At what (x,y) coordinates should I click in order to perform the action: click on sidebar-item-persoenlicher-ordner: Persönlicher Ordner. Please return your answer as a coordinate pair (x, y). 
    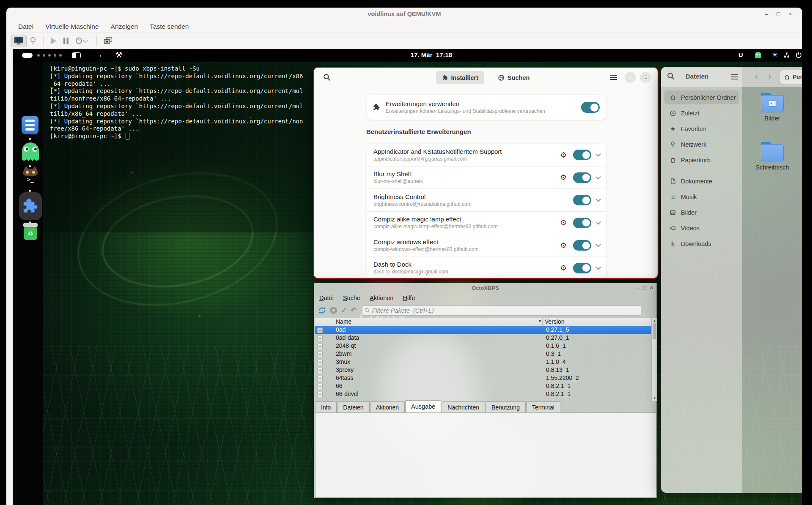
    Looking at the image, I should click on (702, 97).